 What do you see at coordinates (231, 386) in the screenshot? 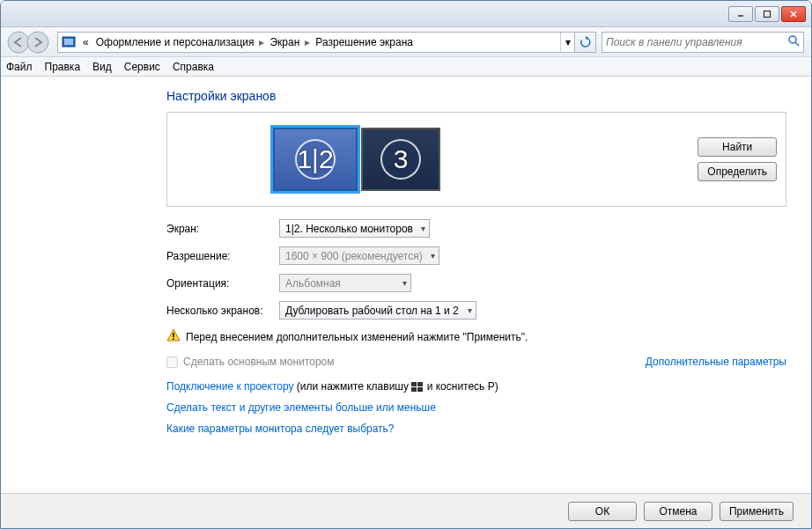
I see `projector-link: Подключение к проектору` at bounding box center [231, 386].